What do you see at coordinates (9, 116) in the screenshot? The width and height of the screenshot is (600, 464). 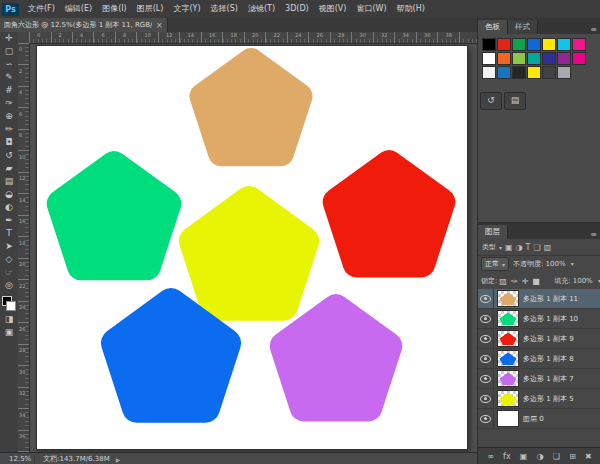 I see `healing-brush-tool: ⊕` at bounding box center [9, 116].